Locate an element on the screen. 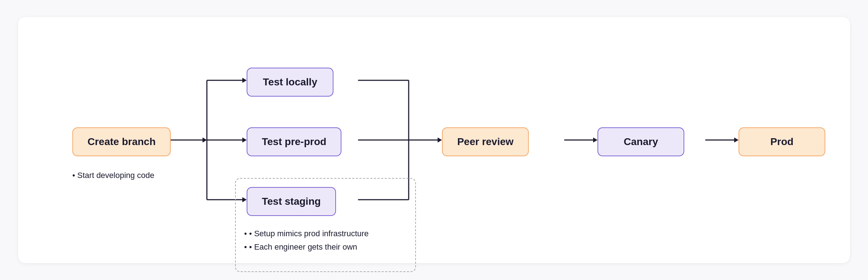  canary-node: Canary is located at coordinates (641, 142).